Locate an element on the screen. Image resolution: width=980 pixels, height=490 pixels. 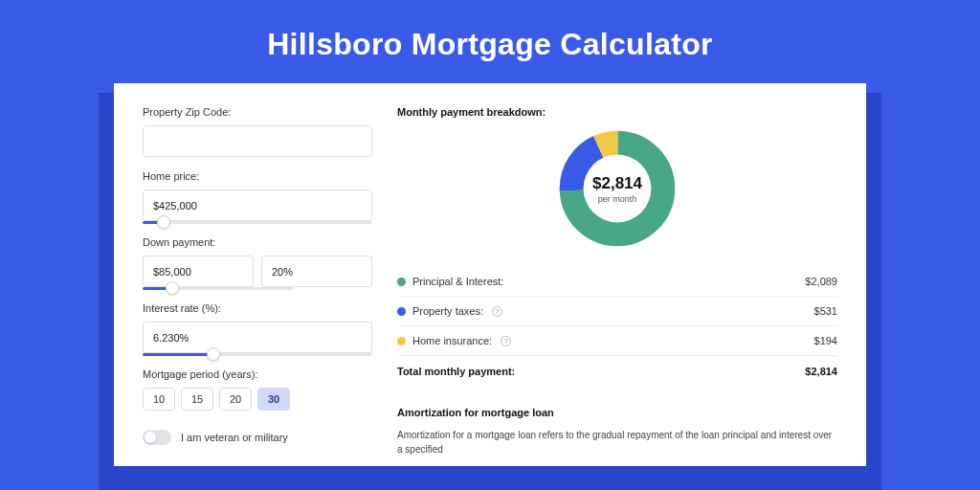
breakdown-value: $531 is located at coordinates (826, 311).